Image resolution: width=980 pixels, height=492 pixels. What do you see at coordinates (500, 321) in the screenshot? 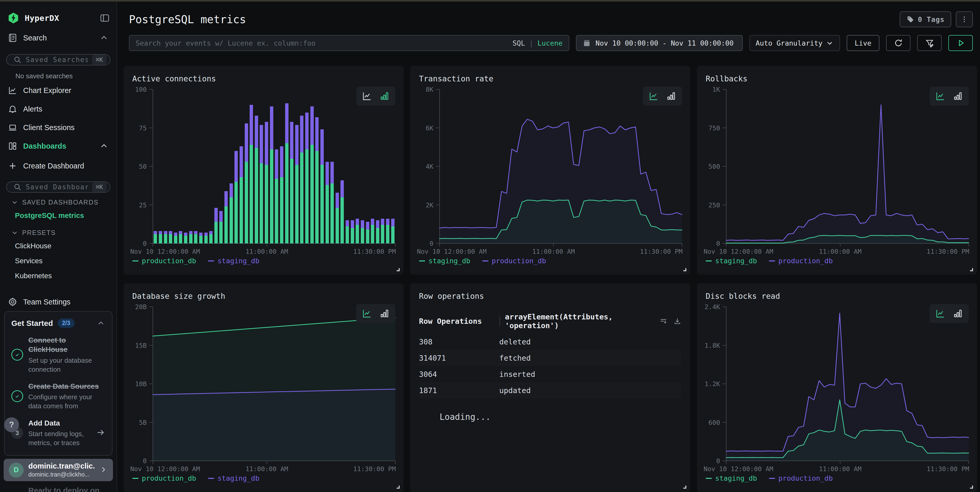
I see `column-resize-handle` at bounding box center [500, 321].